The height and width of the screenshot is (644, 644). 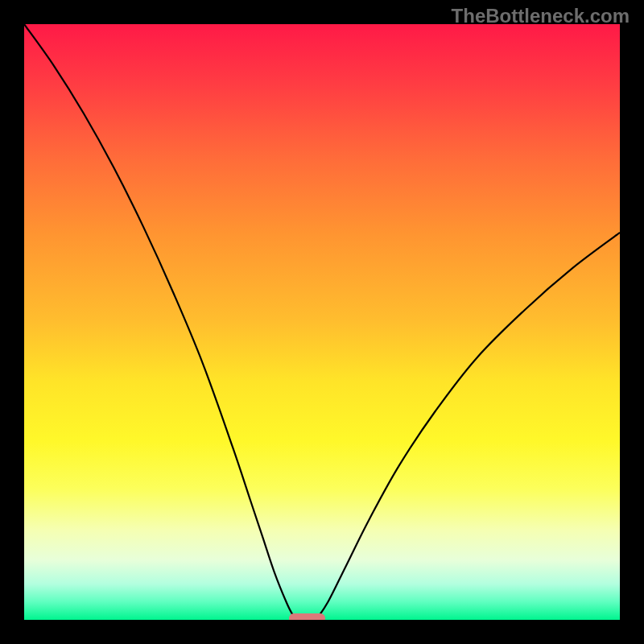 I want to click on bottleneck-marker, so click(x=307, y=617).